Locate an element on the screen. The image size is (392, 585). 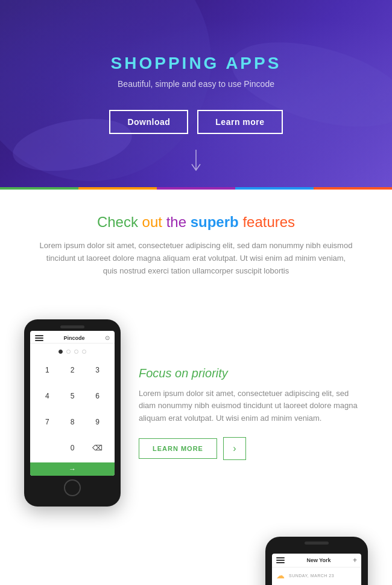
weather-date-text: SUNDAY, MARCH 23 is located at coordinates (311, 576).